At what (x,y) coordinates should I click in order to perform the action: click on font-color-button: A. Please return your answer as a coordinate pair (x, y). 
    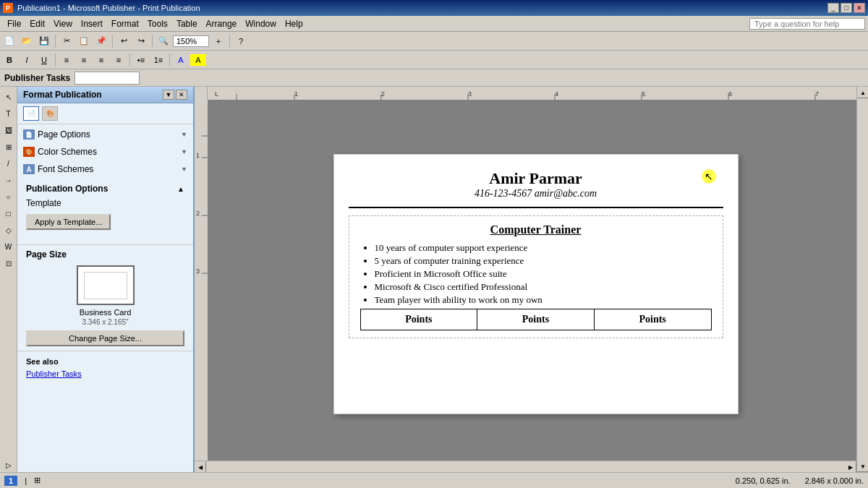
    Looking at the image, I should click on (181, 60).